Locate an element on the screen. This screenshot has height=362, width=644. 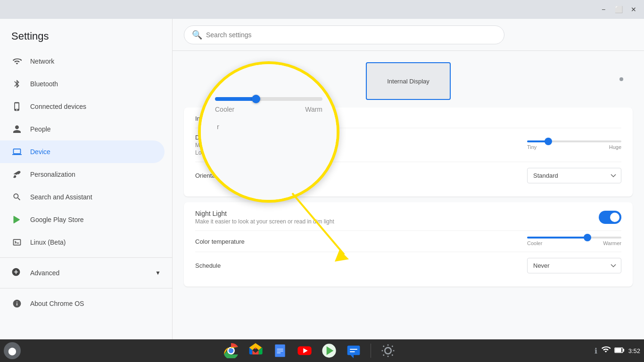
night-light-toggle is located at coordinates (610, 217).